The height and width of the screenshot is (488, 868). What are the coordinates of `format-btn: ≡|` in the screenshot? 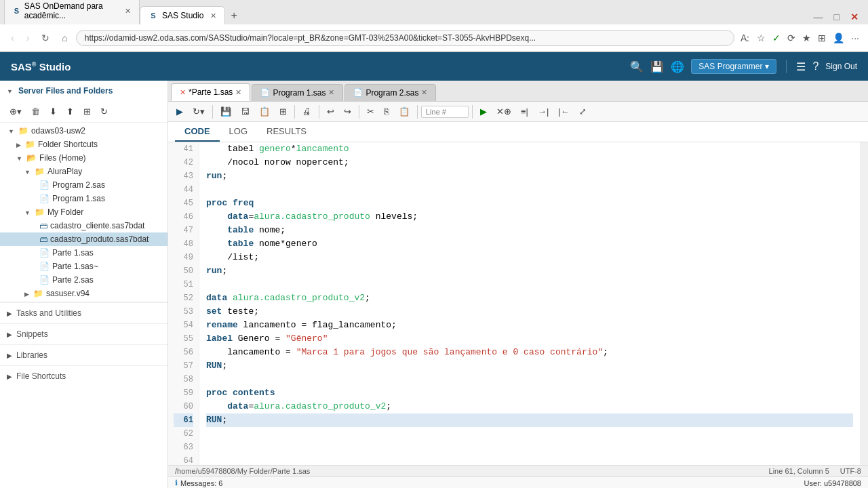 It's located at (525, 111).